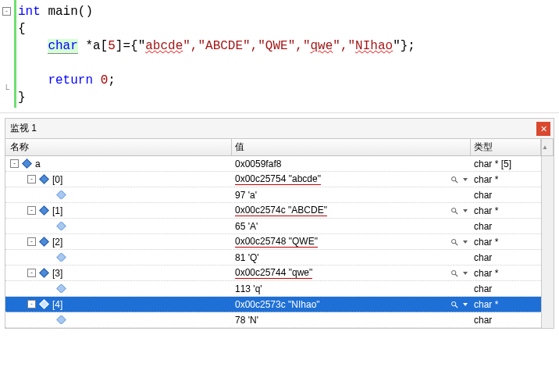  Describe the element at coordinates (273, 289) in the screenshot. I see `table-row: 113 'q'char` at that location.